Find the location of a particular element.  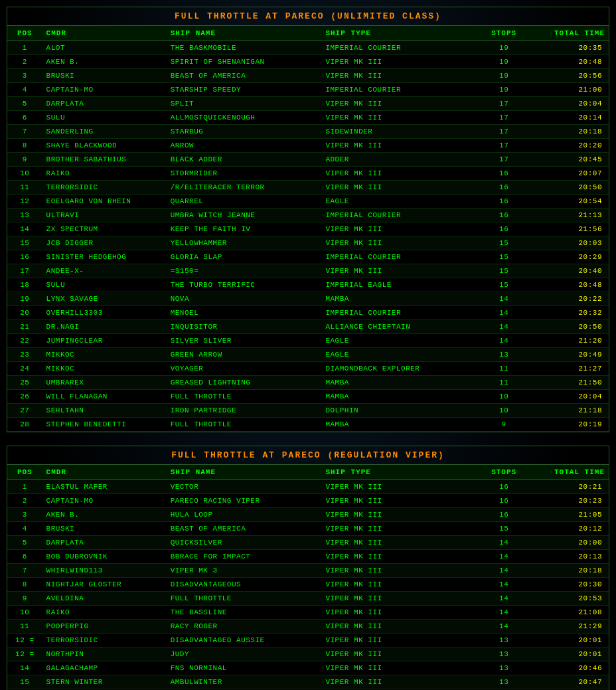

cell-pos: 23 is located at coordinates (25, 355).